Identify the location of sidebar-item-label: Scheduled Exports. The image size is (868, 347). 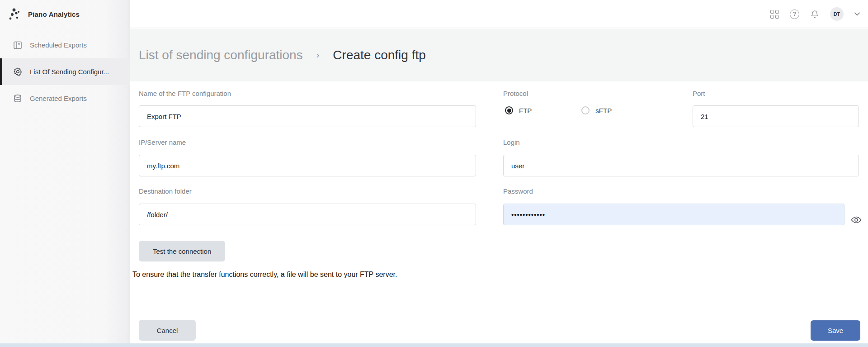
(58, 45).